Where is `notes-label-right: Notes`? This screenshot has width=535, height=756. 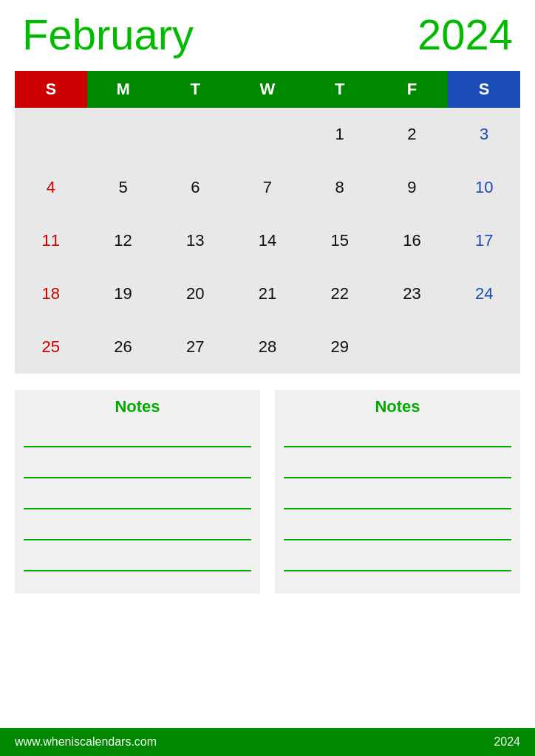
notes-label-right: Notes is located at coordinates (398, 406).